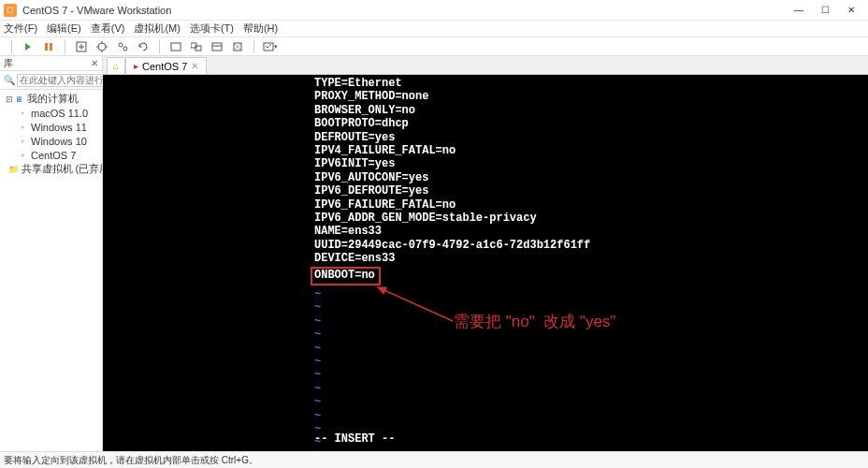 The width and height of the screenshot is (868, 468). I want to click on home-icon: ⌂, so click(116, 66).